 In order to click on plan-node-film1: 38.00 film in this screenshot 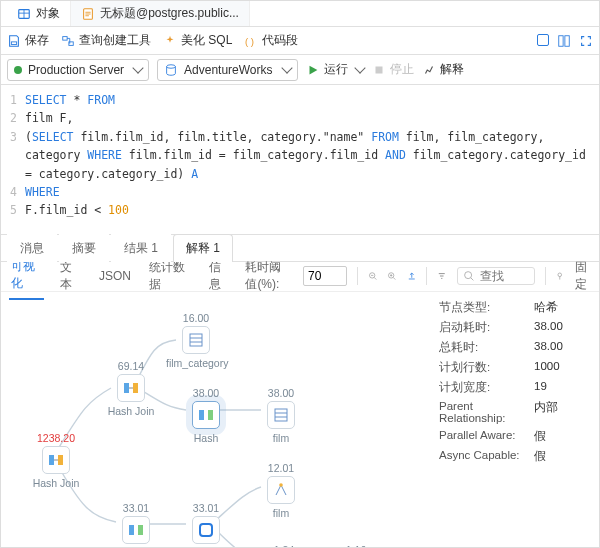, I will do `click(281, 416)`.